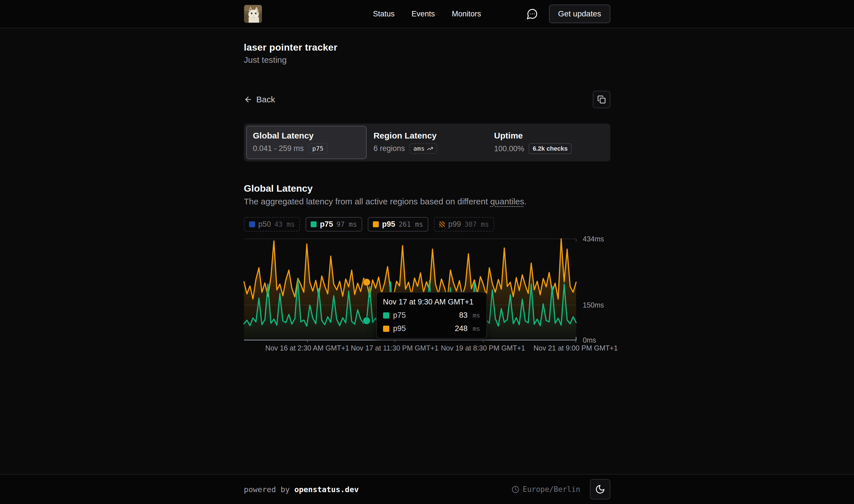 The image size is (854, 504). I want to click on tab-title: Uptime, so click(548, 136).